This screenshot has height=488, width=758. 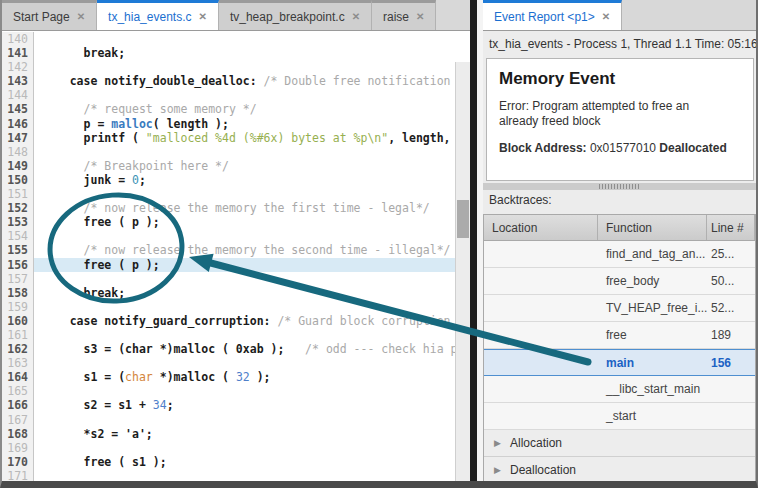 What do you see at coordinates (620, 416) in the screenshot?
I see `backtrace-row: _start` at bounding box center [620, 416].